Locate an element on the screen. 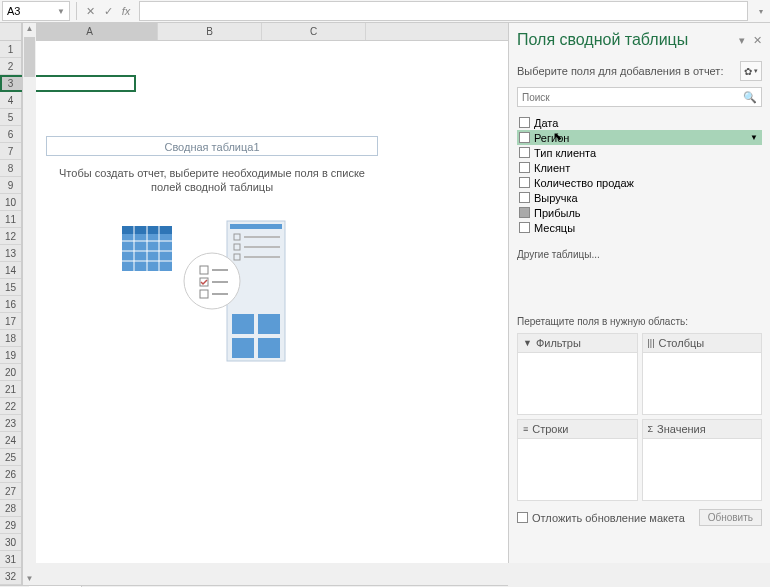 Image resolution: width=770 pixels, height=587 pixels. panel-options-icon: ▾ is located at coordinates (742, 40).